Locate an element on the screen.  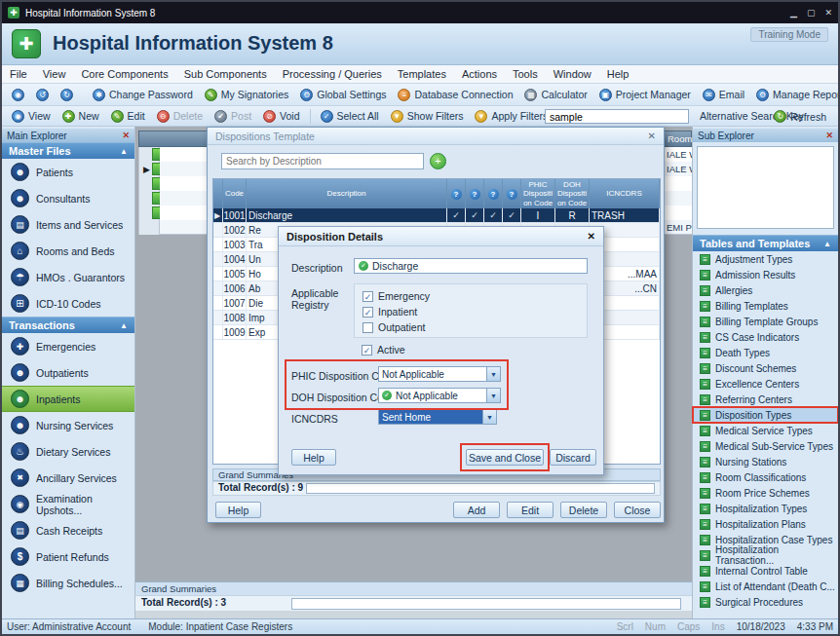
tt-item-room-price-schemes: Room Price Schemes is located at coordinates (766, 493).